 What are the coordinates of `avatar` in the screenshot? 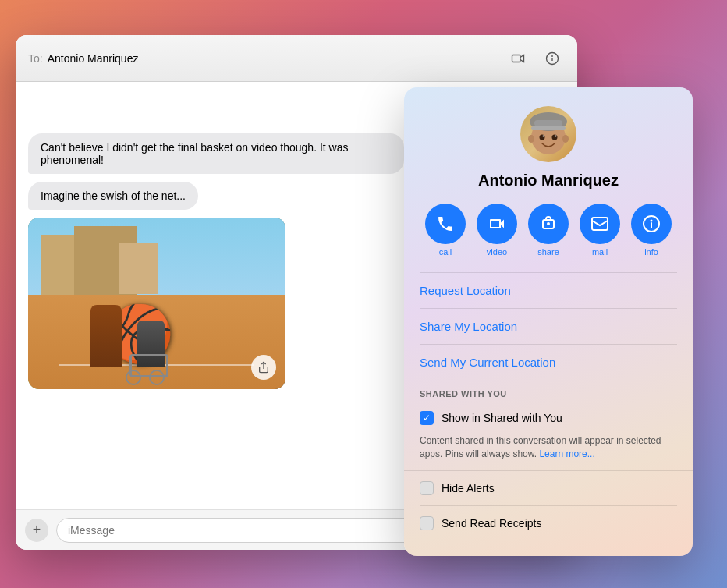 It's located at (548, 134).